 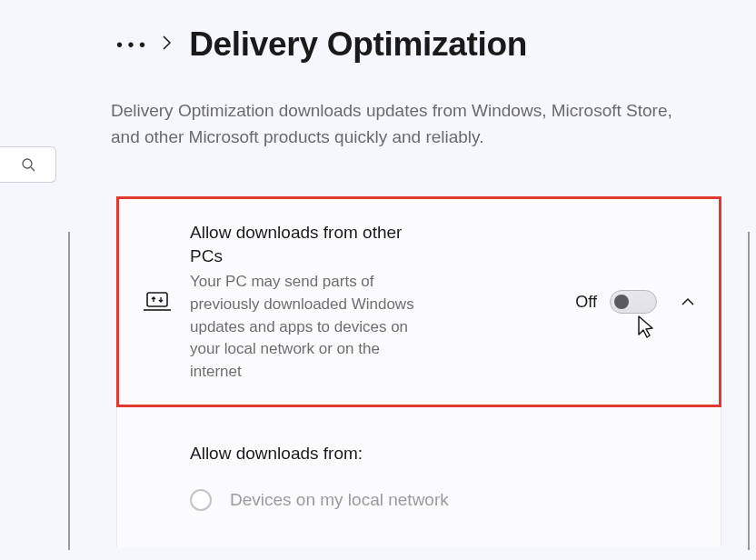 What do you see at coordinates (308, 327) in the screenshot?
I see `card-subtitle: Your PC may send parts of previously dow…` at bounding box center [308, 327].